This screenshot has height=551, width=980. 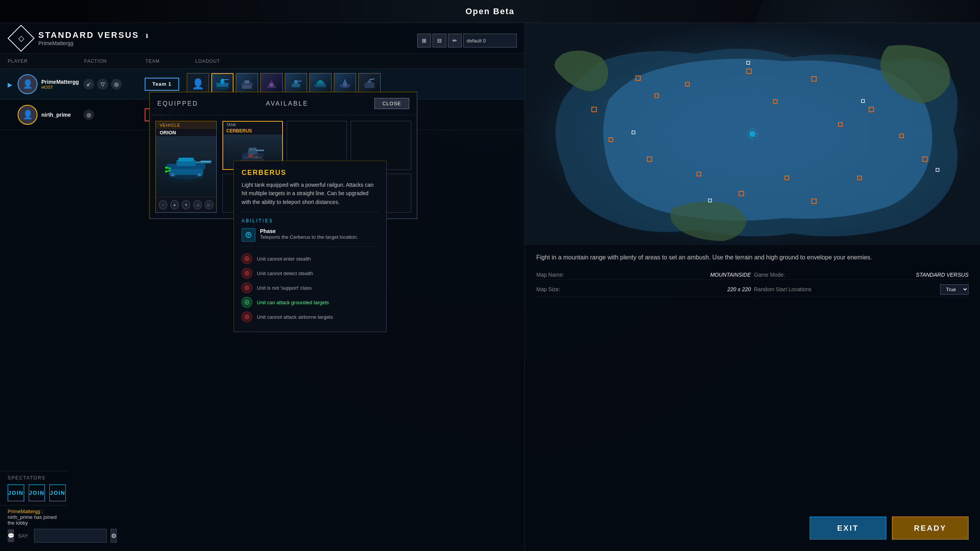 I want to click on map-name-value: MOUNTAINSIDE, so click(x=730, y=275).